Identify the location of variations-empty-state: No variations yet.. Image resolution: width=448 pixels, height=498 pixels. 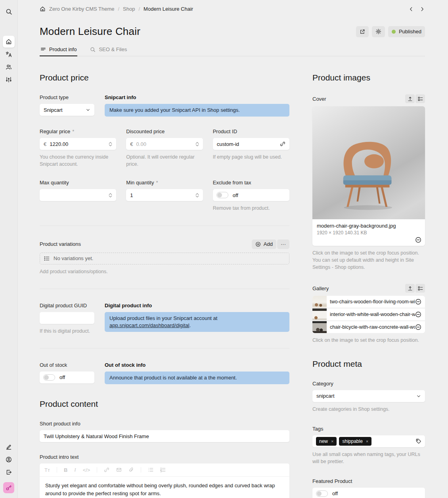
(165, 259).